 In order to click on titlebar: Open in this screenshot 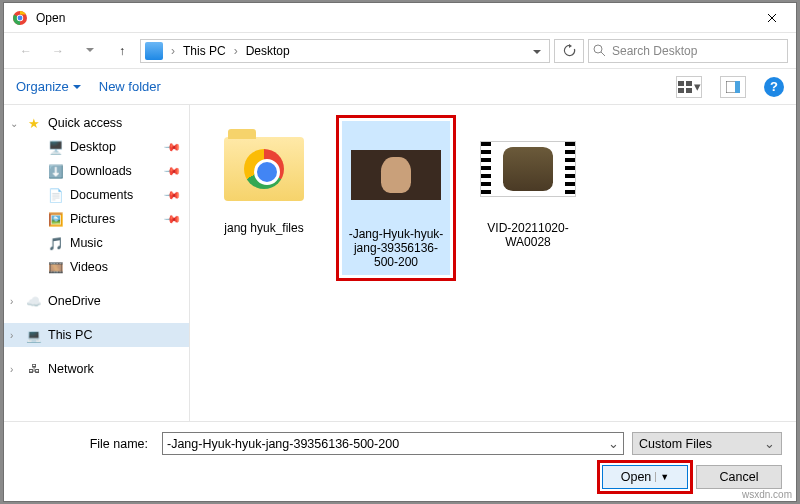, I will do `click(400, 18)`.